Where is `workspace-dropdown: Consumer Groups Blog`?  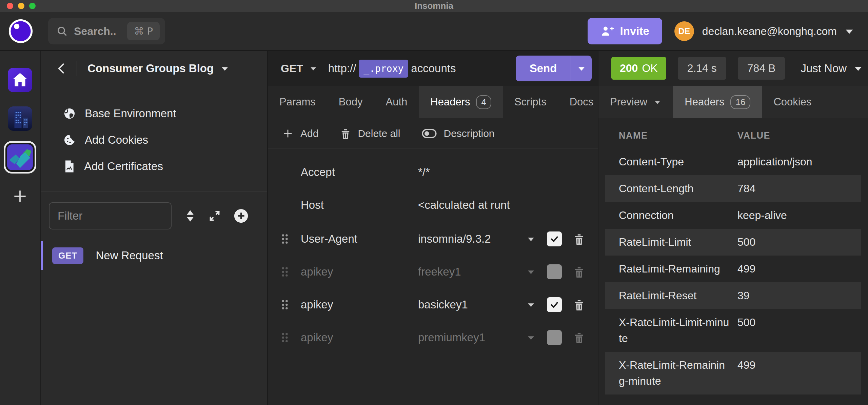 workspace-dropdown: Consumer Groups Blog is located at coordinates (158, 68).